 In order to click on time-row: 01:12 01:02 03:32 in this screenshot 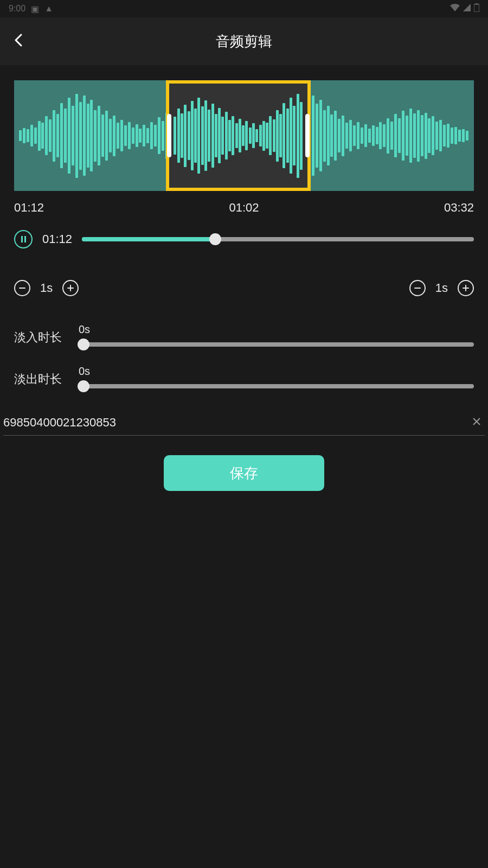, I will do `click(244, 208)`.